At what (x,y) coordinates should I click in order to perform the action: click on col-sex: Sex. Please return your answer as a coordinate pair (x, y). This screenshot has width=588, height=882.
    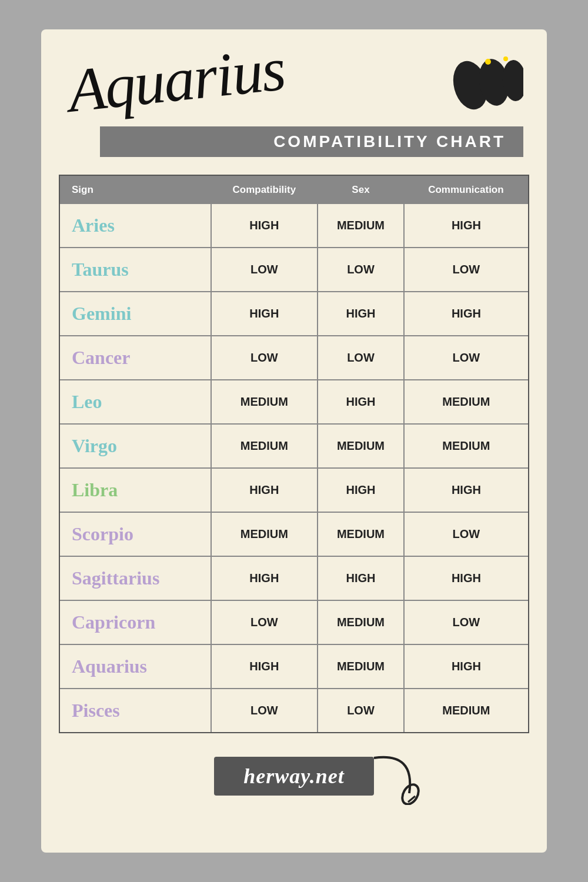
    Looking at the image, I should click on (361, 190).